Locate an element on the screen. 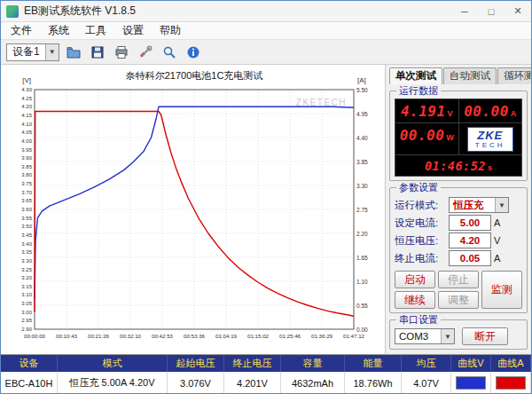 The height and width of the screenshot is (394, 532). svg-text: 01:15:02 is located at coordinates (259, 335).